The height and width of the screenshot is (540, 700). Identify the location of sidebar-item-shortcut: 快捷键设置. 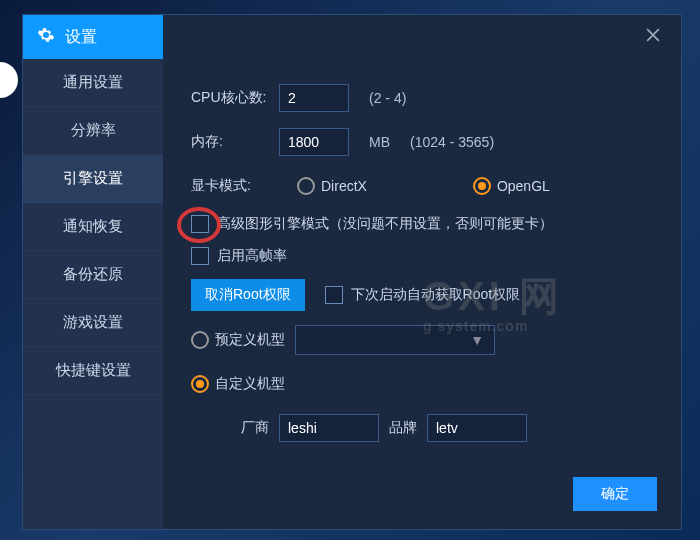
(93, 371).